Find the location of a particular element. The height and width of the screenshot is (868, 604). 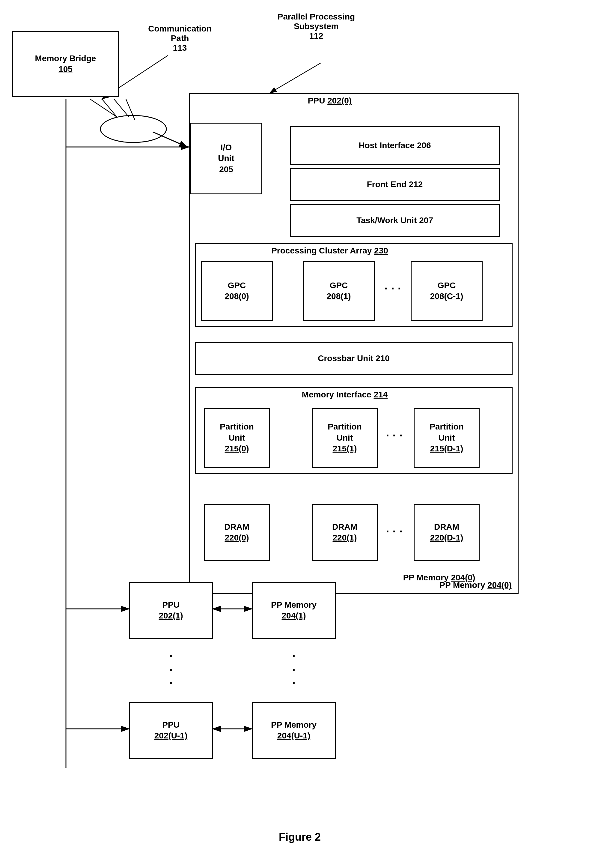

front-end-label: Front End 212 is located at coordinates (395, 184).